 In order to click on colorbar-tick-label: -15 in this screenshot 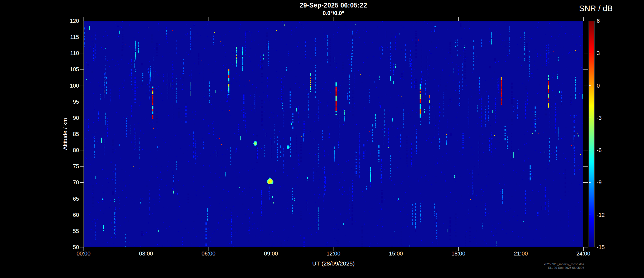, I will do `click(601, 247)`.